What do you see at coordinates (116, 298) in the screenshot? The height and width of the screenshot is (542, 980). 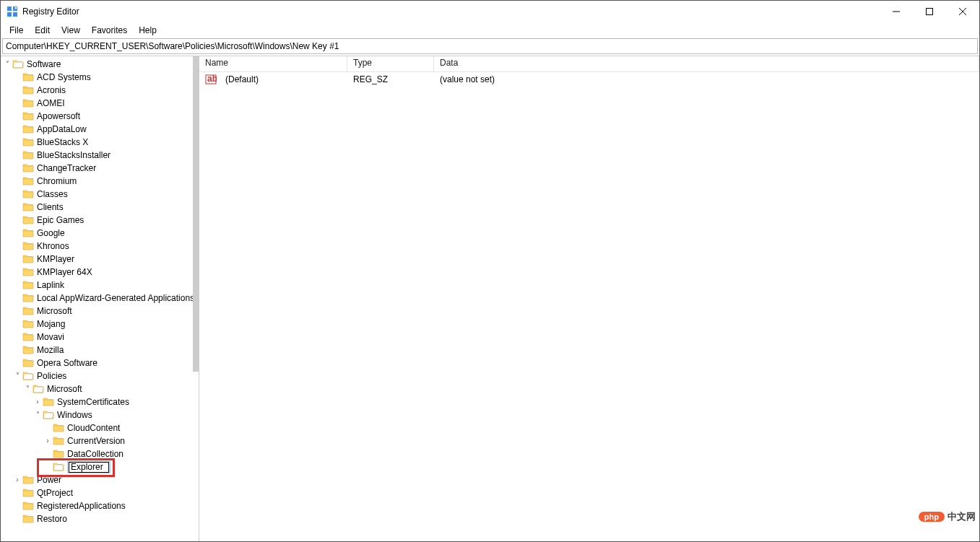 I see `tree-label: Local AppWizard-Generated Applications` at bounding box center [116, 298].